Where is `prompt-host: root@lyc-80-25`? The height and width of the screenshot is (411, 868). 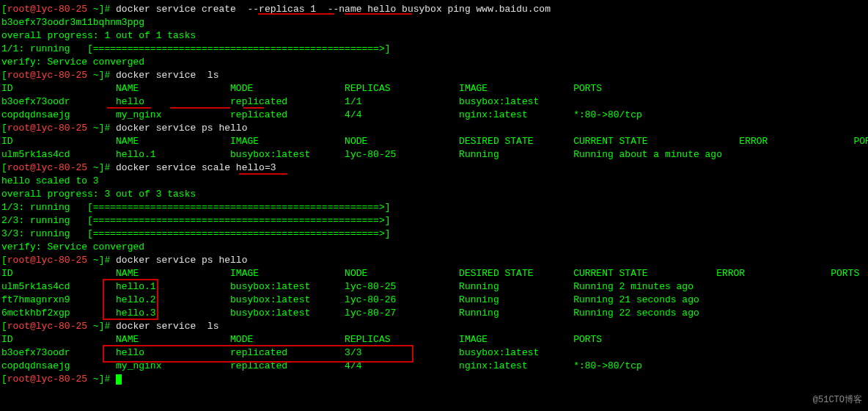 prompt-host: root@lyc-80-25 is located at coordinates (47, 9).